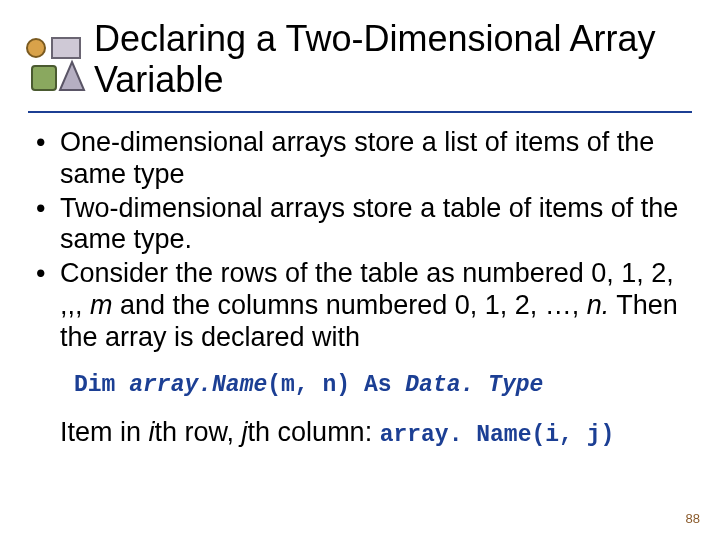 Image resolution: width=720 pixels, height=540 pixels. What do you see at coordinates (357, 158) in the screenshot?
I see `bullet-text: One-dimensional arrays store a list of i…` at bounding box center [357, 158].